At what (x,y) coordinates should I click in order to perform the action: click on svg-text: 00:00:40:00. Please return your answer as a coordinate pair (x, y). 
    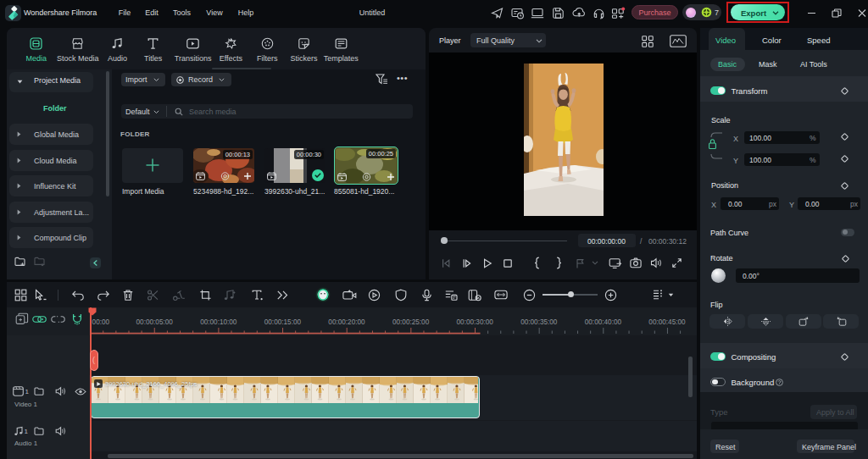
    Looking at the image, I should click on (604, 322).